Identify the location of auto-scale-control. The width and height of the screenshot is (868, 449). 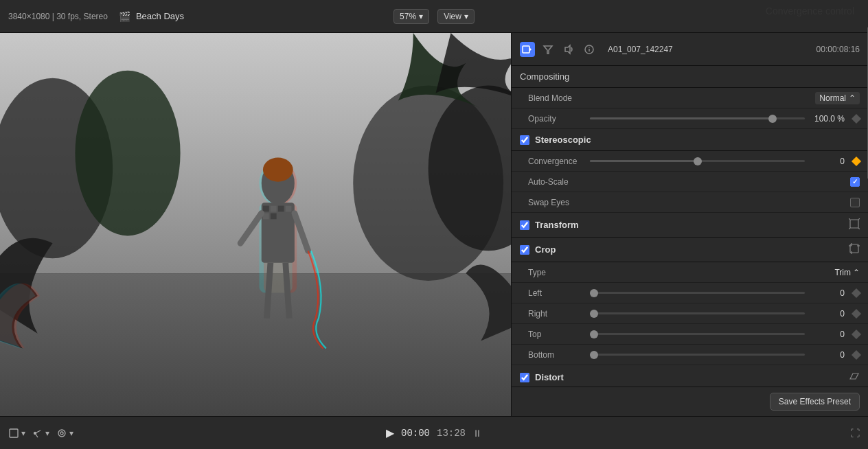
(725, 182).